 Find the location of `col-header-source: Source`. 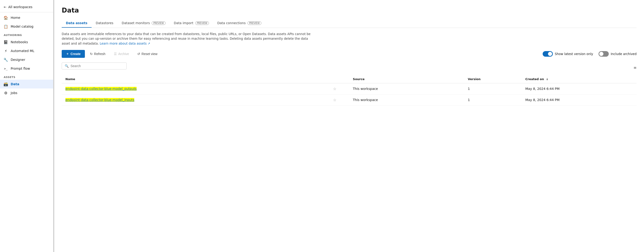

col-header-source: Source is located at coordinates (407, 79).